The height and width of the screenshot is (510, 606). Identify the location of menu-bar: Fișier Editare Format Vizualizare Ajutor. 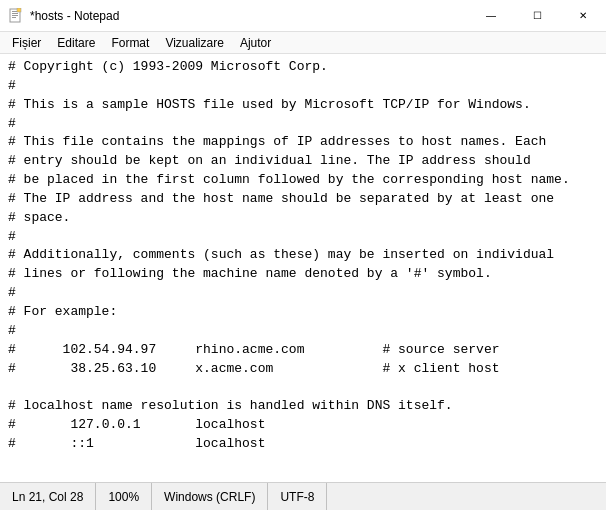
(303, 43).